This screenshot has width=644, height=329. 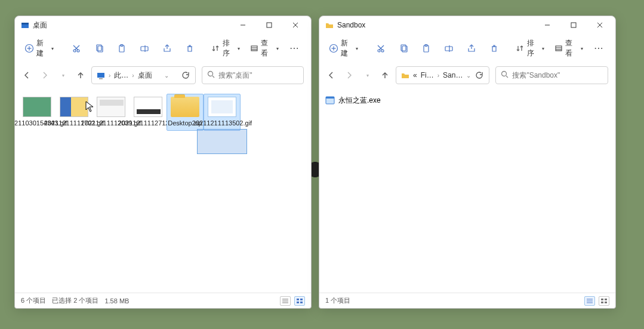 I want to click on address-bar: › 此… › 桌面 ⌄, so click(x=143, y=75).